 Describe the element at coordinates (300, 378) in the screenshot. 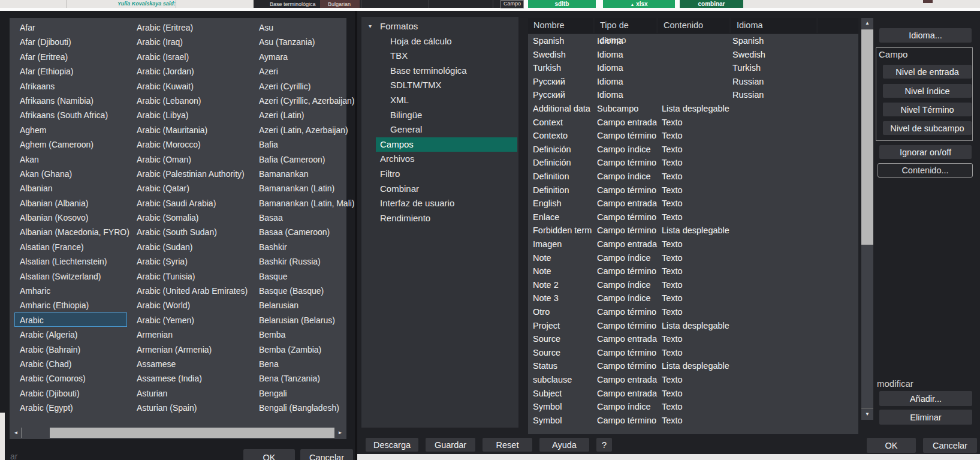

I see `language-list-item: Bena (Tanzania)` at that location.